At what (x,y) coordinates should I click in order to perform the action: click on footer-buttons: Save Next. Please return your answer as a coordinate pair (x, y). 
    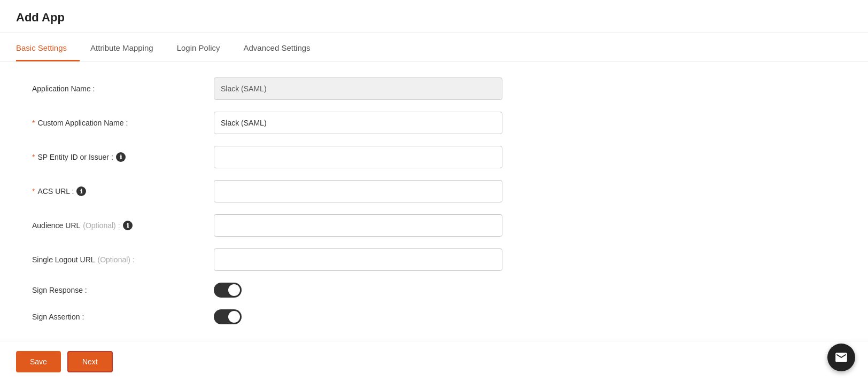
    Looking at the image, I should click on (434, 361).